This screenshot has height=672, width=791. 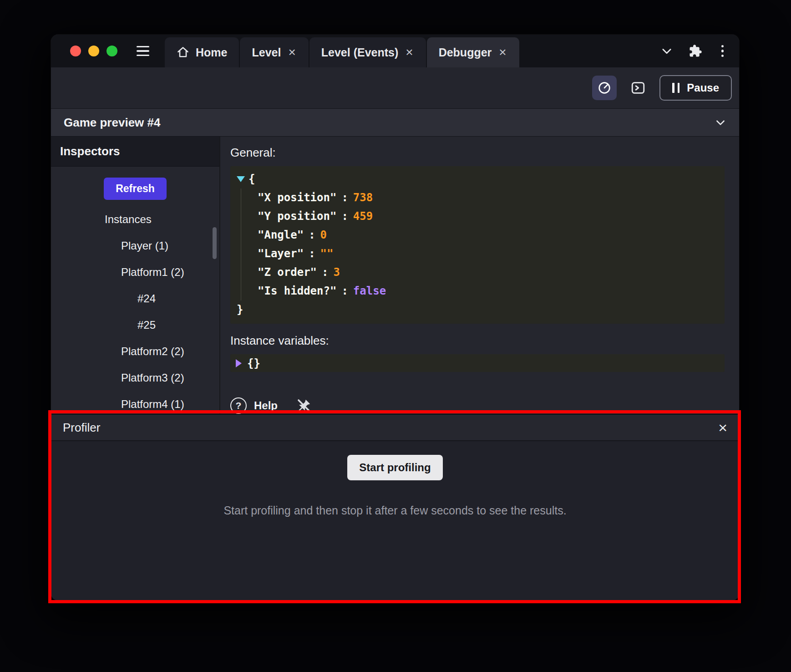 What do you see at coordinates (395, 428) in the screenshot?
I see `profiler-header: Profiler ×` at bounding box center [395, 428].